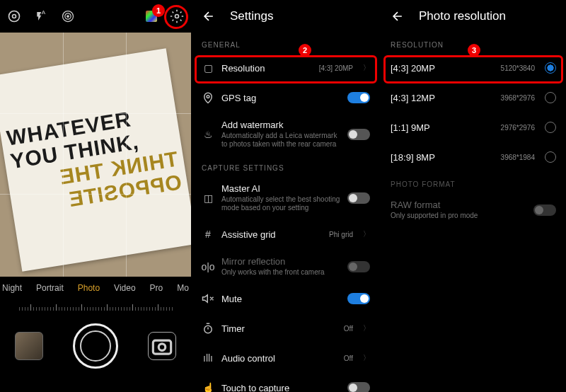 Image resolution: width=566 pixels, height=392 pixels. I want to click on row-label: Mirror reflection, so click(281, 262).